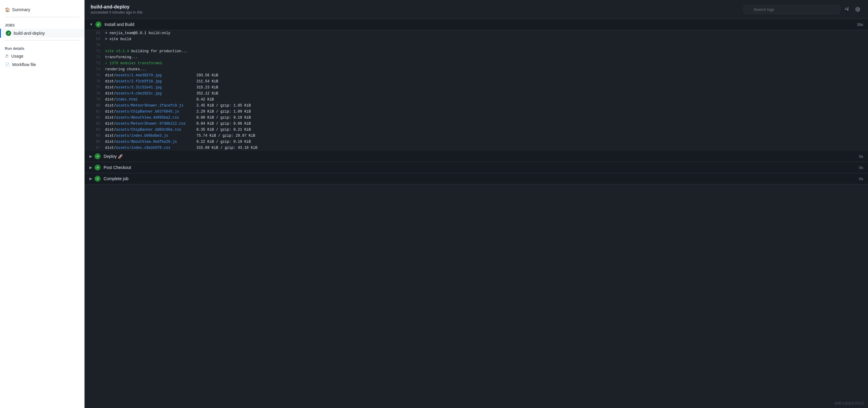 The image size is (868, 408). I want to click on line-text: > nanjia_team@0.0.1 build:only, so click(138, 33).